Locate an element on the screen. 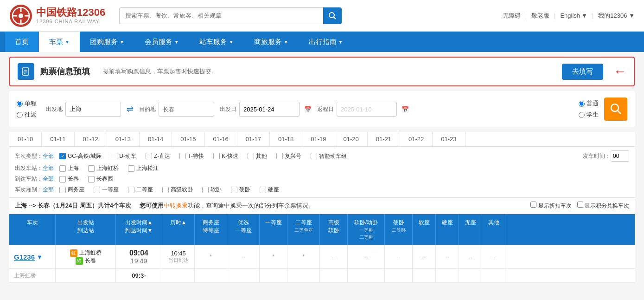  duration-value: 10:45 is located at coordinates (178, 254).